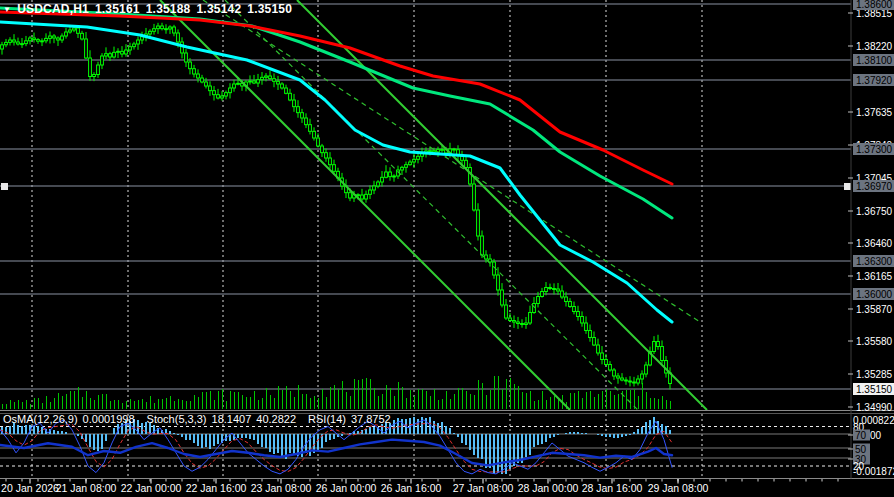 The width and height of the screenshot is (894, 497). What do you see at coordinates (874, 244) in the screenshot?
I see `svg-text: 1.36460` at bounding box center [874, 244].